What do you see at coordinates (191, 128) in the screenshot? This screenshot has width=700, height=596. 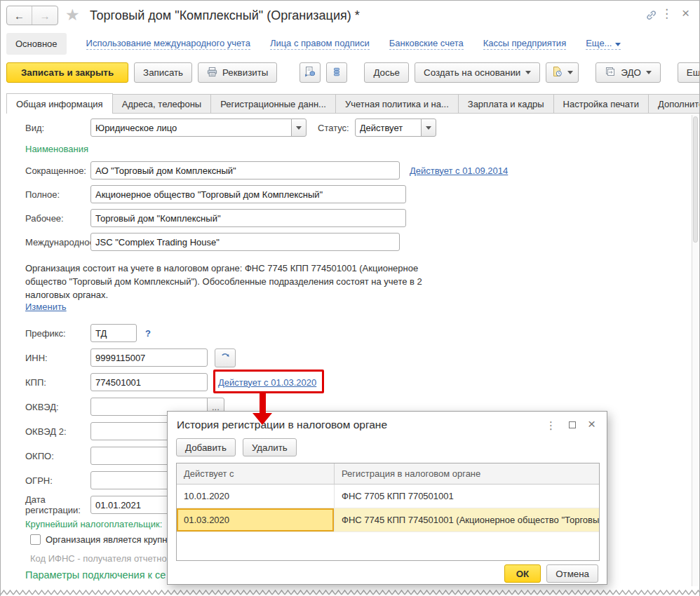 I see `vid-combo` at bounding box center [191, 128].